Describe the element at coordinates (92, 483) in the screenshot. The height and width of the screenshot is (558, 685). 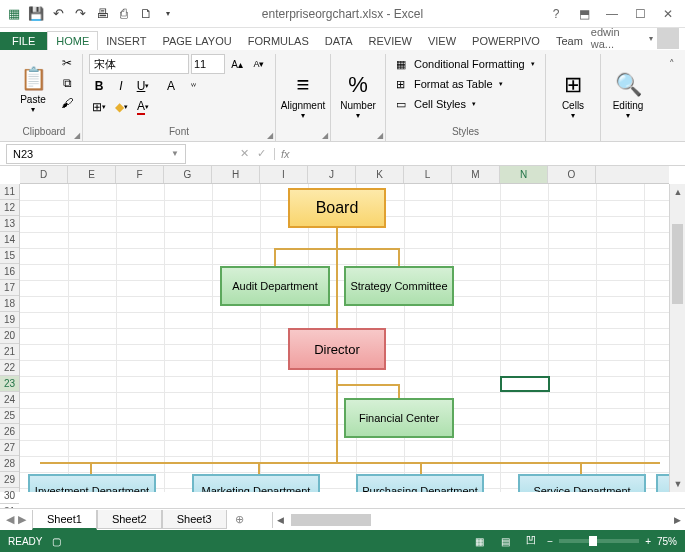
I see `shape-investment: Investment Department` at that location.